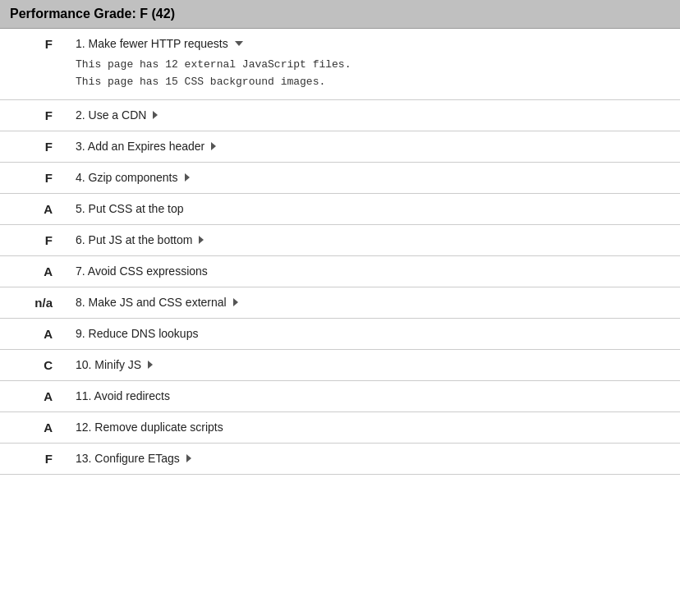 This screenshot has height=616, width=680. I want to click on rule-cell: 10. Minify JS, so click(373, 365).